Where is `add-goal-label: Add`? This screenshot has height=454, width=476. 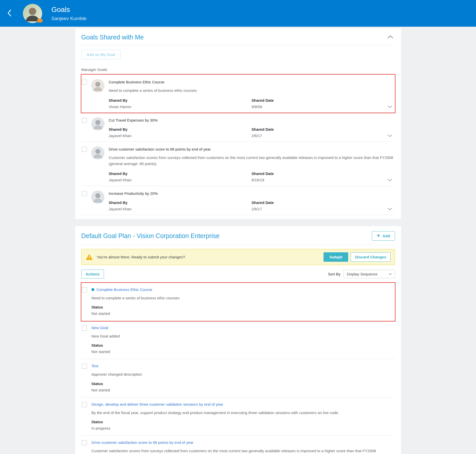
add-goal-label: Add is located at coordinates (386, 236).